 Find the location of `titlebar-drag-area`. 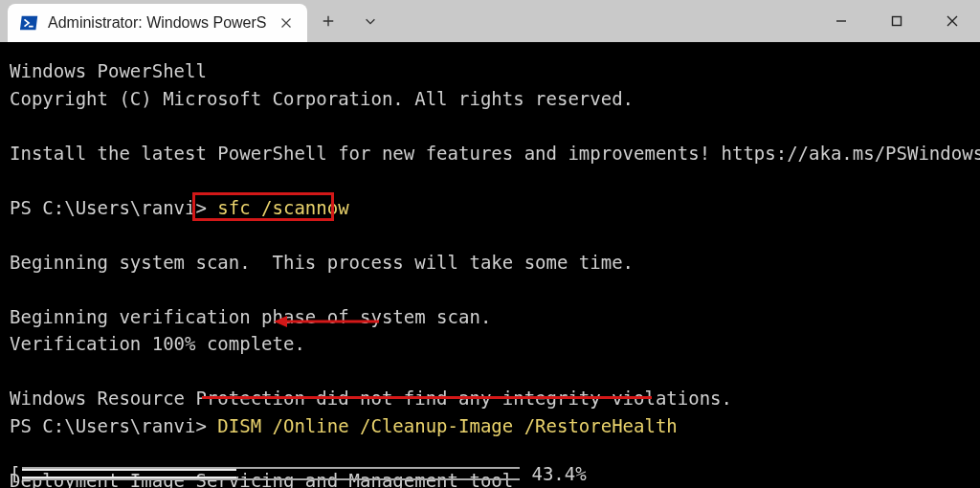

titlebar-drag-area is located at coordinates (603, 21).